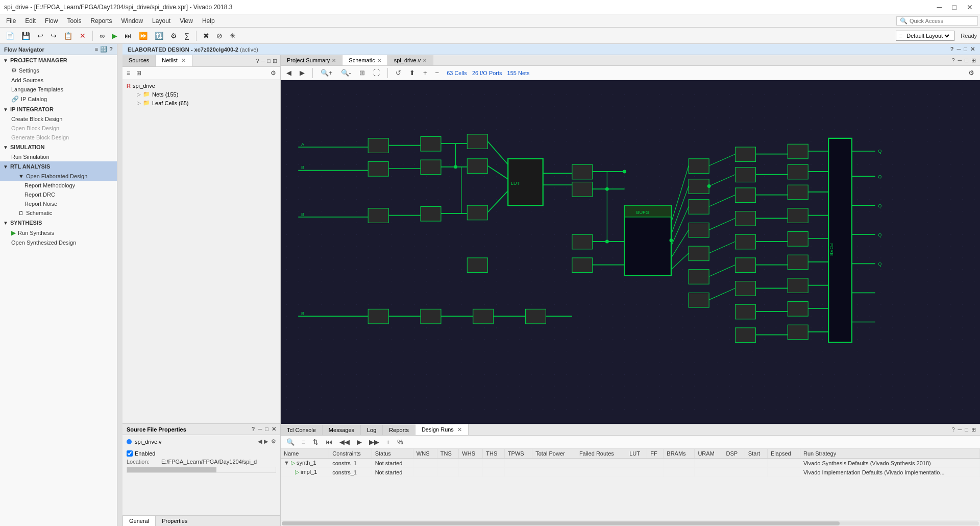 The width and height of the screenshot is (980, 526). I want to click on synth-expand-arrow: ▼, so click(287, 463).